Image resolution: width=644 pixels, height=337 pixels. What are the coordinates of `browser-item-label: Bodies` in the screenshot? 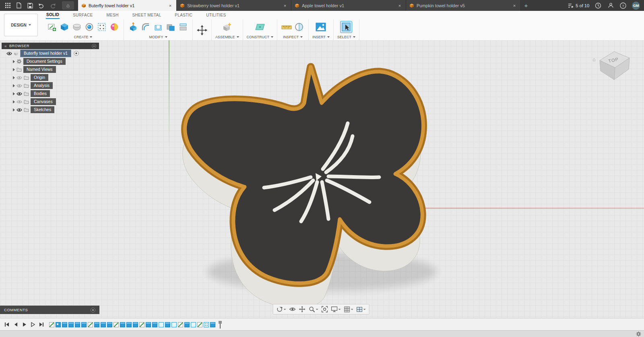 It's located at (40, 93).